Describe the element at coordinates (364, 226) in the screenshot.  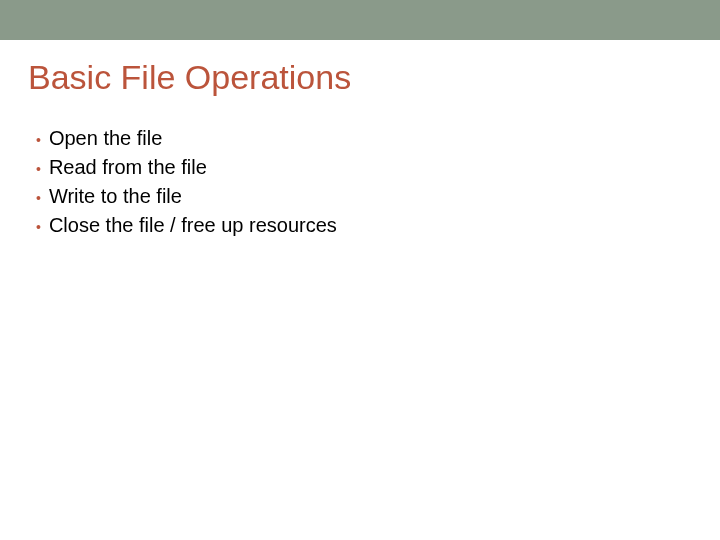
I see `list-item: • Close the file / free up resources` at that location.